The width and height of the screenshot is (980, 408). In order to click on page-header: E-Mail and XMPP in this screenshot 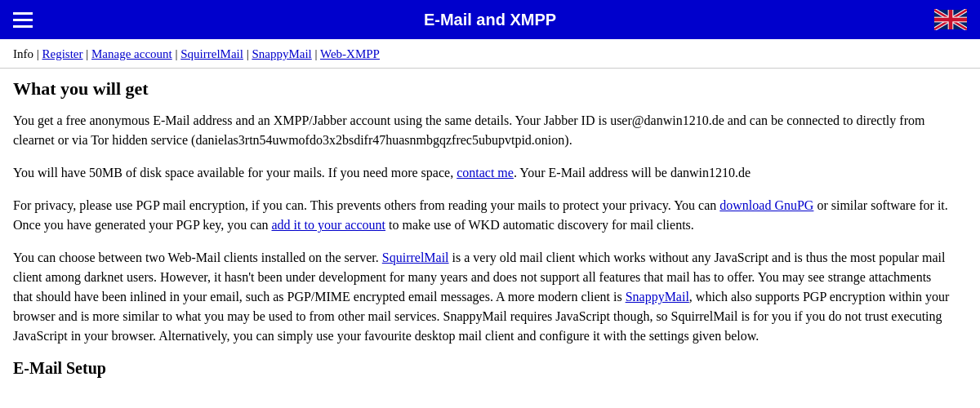, I will do `click(490, 20)`.